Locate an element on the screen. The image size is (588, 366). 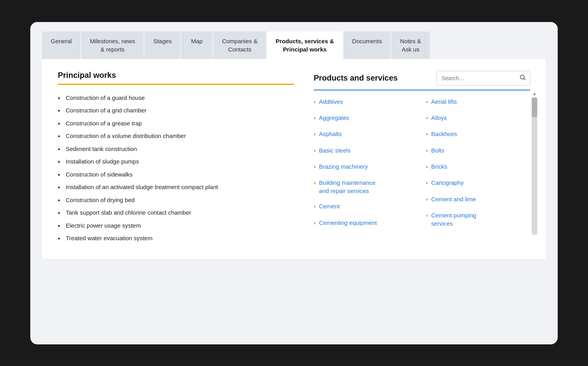
product-label: Cement and lime is located at coordinates (453, 199).